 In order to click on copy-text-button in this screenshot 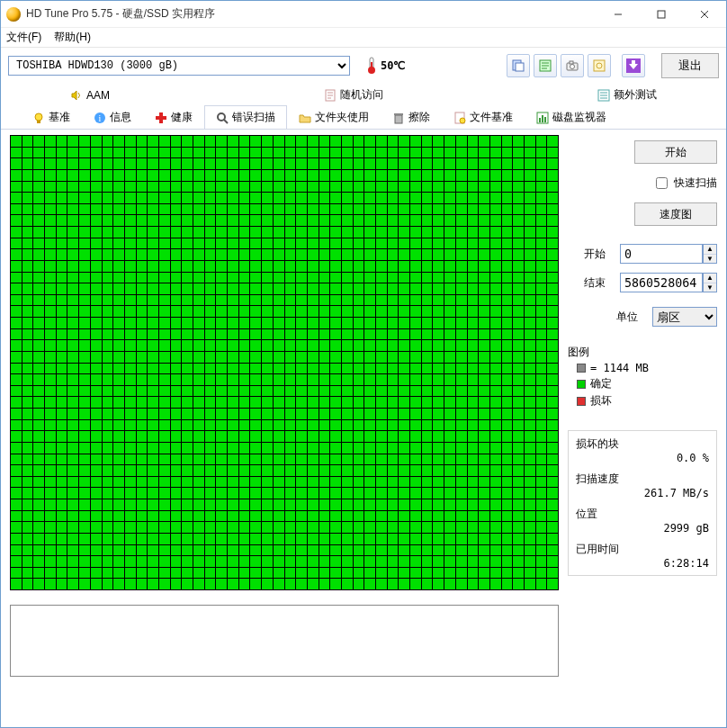, I will do `click(545, 66)`.